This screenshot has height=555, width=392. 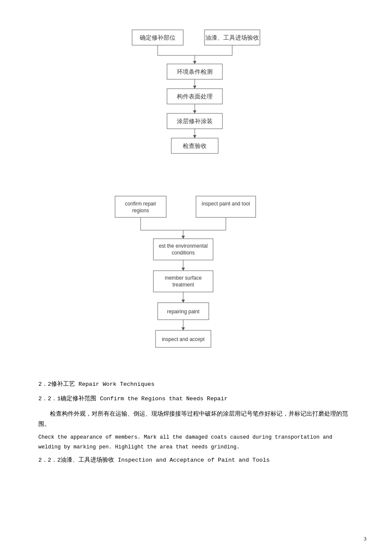 I want to click on svg-text: 构件表面处理, so click(x=194, y=96).